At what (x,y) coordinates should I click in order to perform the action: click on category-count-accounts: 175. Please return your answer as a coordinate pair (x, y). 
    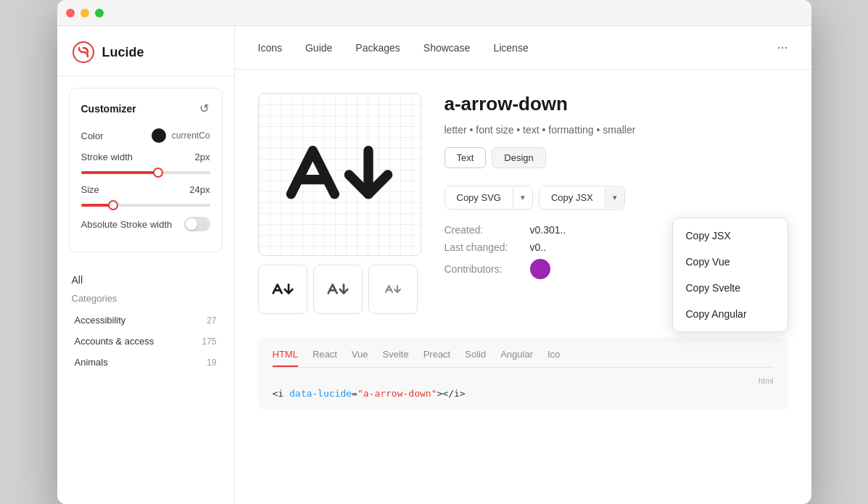
    Looking at the image, I should click on (209, 342).